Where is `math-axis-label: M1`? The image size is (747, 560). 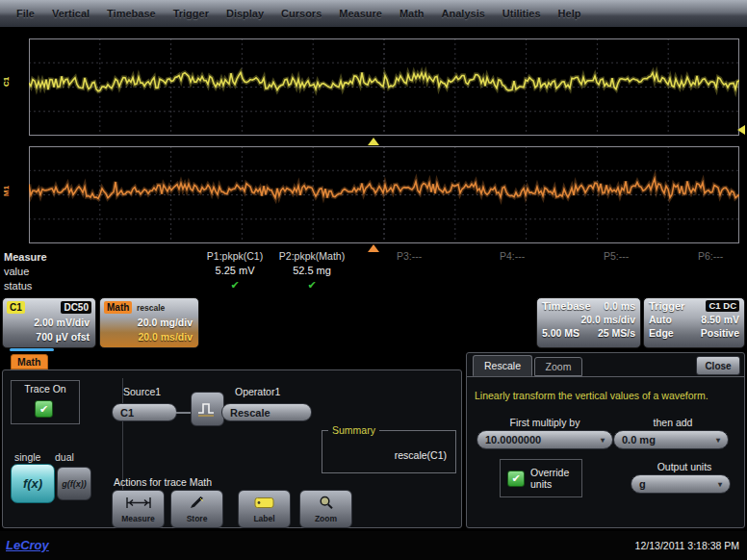 math-axis-label: M1 is located at coordinates (6, 191).